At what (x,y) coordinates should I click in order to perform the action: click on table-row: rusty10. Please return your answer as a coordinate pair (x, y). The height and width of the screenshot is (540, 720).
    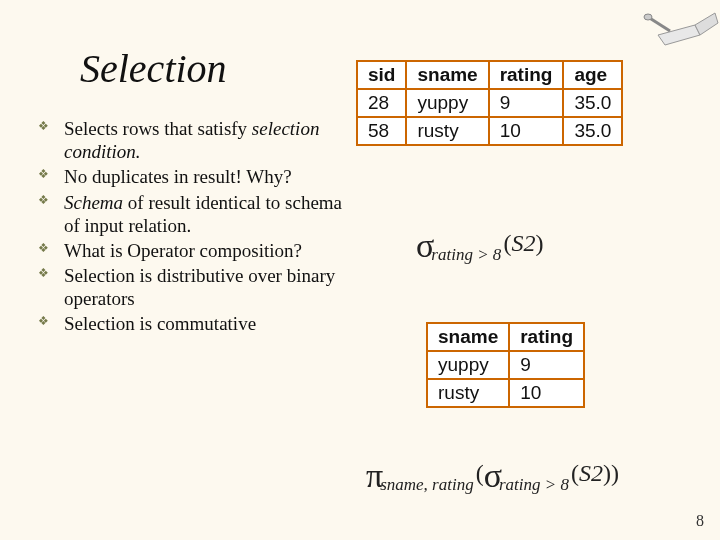
    Looking at the image, I should click on (506, 393).